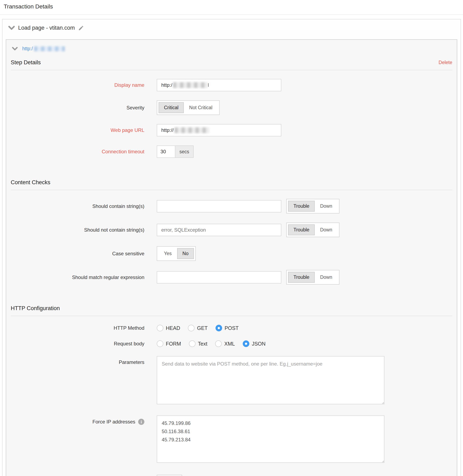 Image resolution: width=463 pixels, height=476 pixels. I want to click on case-sensitive-toggle: Yes No, so click(176, 254).